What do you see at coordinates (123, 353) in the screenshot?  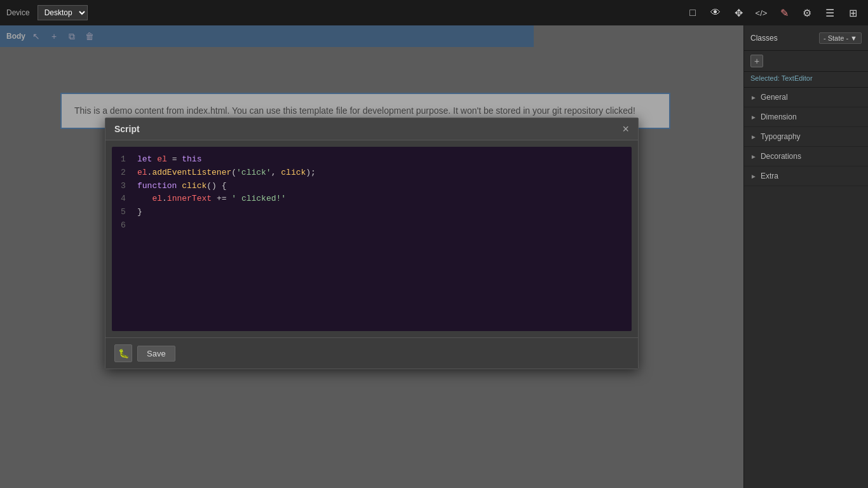 I see `debug-button: 🐛` at bounding box center [123, 353].